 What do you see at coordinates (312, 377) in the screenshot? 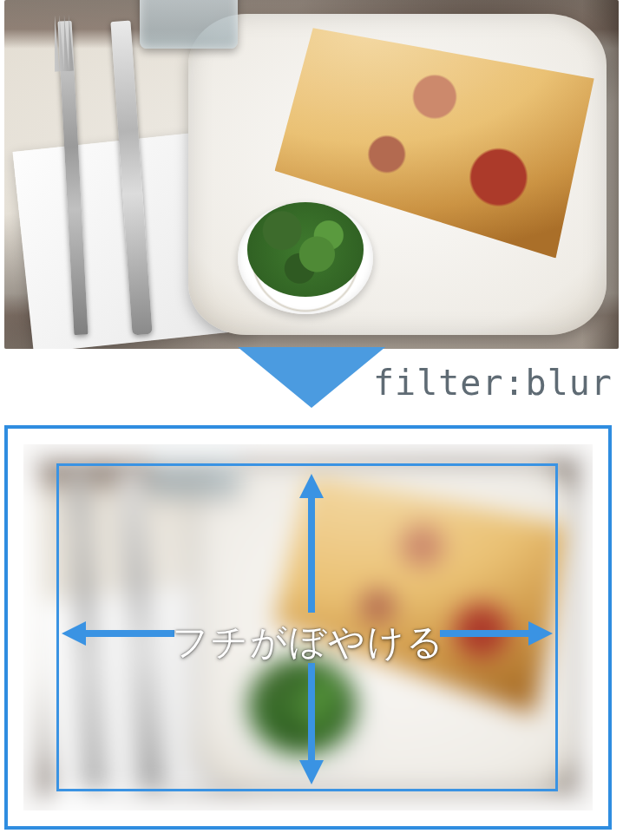
I see `down-arrow-icon` at bounding box center [312, 377].